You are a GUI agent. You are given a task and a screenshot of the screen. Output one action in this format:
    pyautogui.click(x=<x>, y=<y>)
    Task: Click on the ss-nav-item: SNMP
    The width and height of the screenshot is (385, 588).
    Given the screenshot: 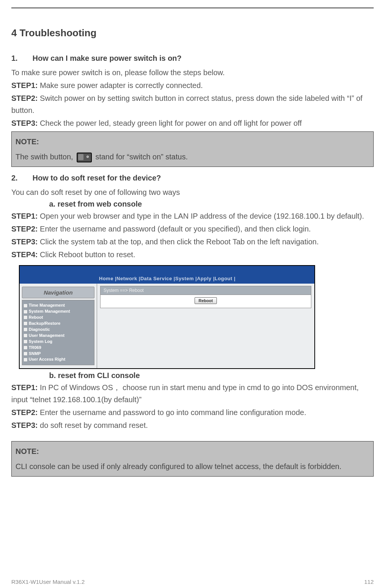 What is the action you would take?
    pyautogui.click(x=58, y=354)
    